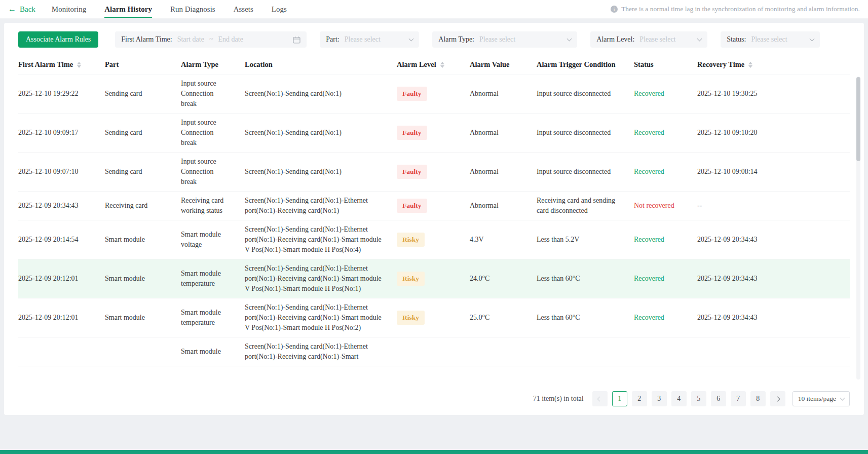 The width and height of the screenshot is (868, 454). What do you see at coordinates (585, 352) in the screenshot?
I see `cell-trigger-condition` at bounding box center [585, 352].